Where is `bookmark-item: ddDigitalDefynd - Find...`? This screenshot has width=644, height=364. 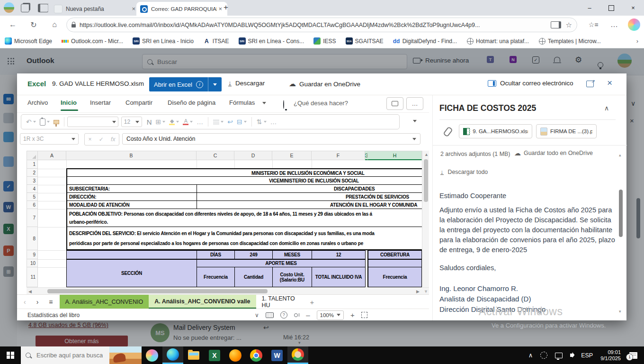
bookmark-item: ddDigitalDefynd - Find... is located at coordinates (425, 41).